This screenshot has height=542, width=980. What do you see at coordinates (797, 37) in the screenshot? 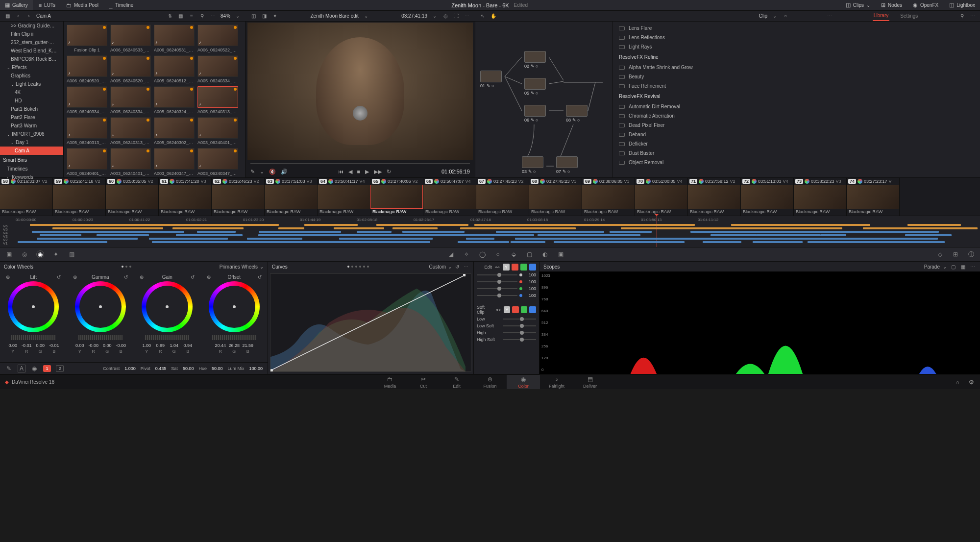
I see `fx-item: Lens Reflections` at bounding box center [797, 37].